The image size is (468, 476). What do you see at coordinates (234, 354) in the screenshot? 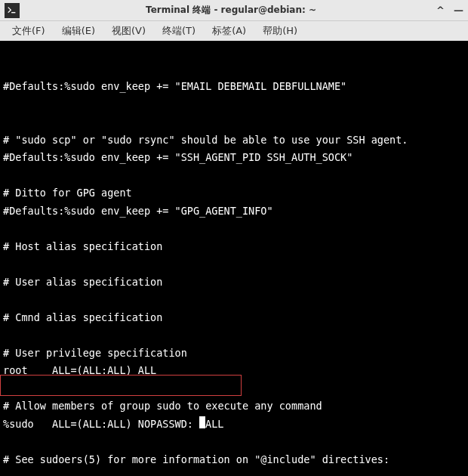
I see `terminal-line: # User privilege specification` at bounding box center [234, 354].